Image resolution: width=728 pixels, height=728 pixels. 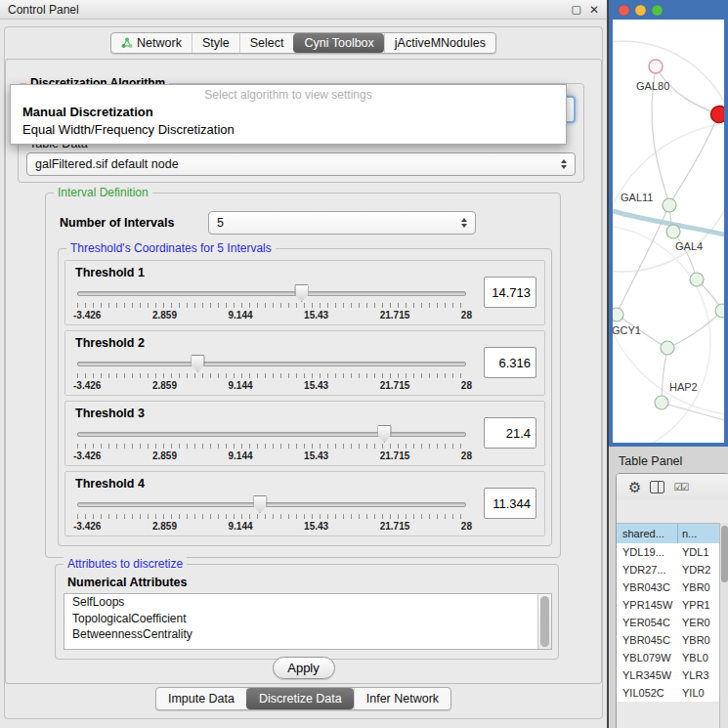 I want to click on attributes-group: Attributes to discretize Numerical Attri…, so click(x=307, y=612).